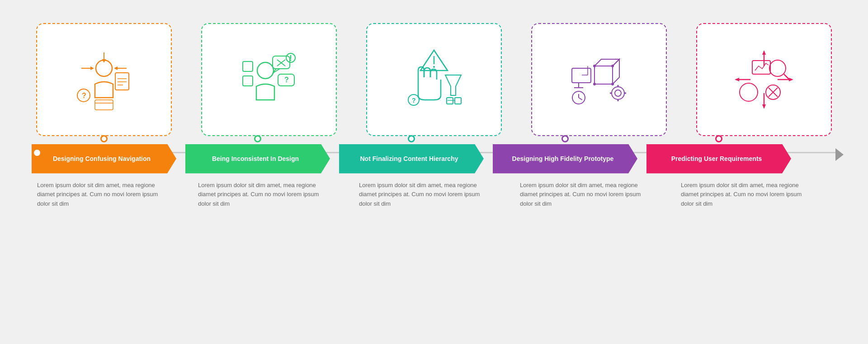 The width and height of the screenshot is (868, 344). I want to click on label-2: Being Inconsistent In Design, so click(258, 159).